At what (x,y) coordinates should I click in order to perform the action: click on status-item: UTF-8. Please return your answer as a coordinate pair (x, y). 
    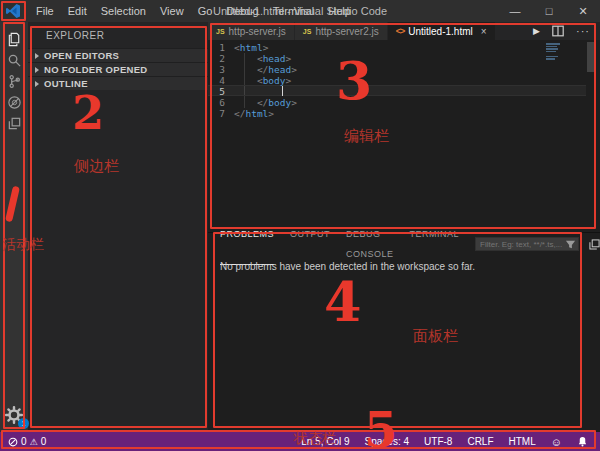
    Looking at the image, I should click on (438, 442).